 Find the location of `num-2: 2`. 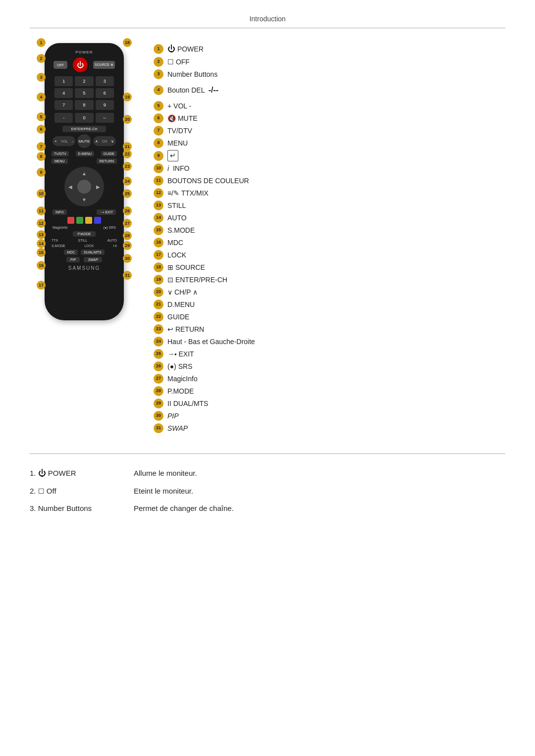

num-2: 2 is located at coordinates (84, 81).